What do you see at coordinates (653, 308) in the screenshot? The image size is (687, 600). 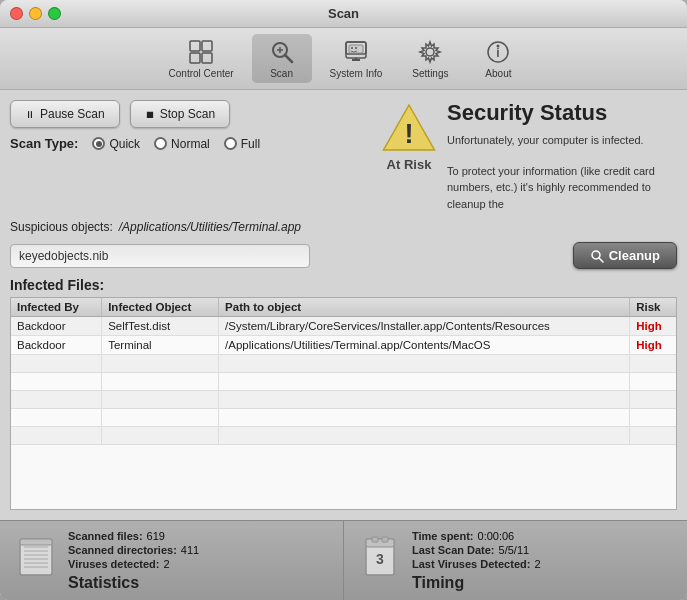 I see `col-risk: Risk` at bounding box center [653, 308].